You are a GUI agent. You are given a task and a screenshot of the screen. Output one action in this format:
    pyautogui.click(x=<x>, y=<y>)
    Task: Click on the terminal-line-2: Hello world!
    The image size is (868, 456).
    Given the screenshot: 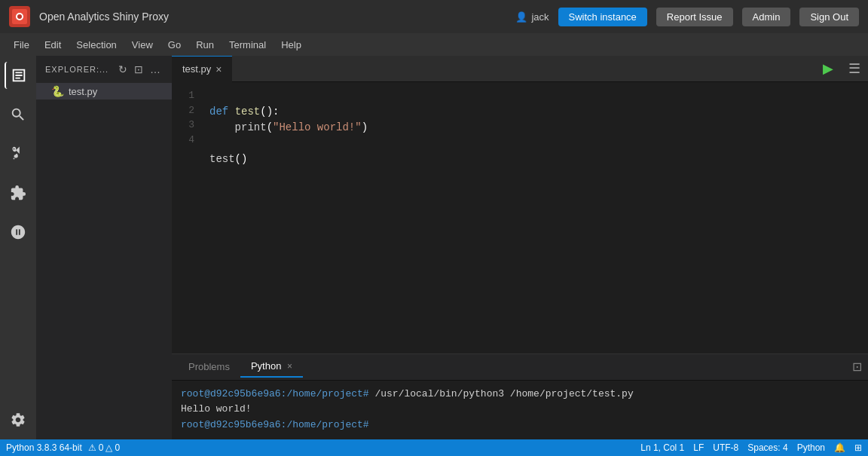 What is the action you would take?
    pyautogui.click(x=520, y=410)
    